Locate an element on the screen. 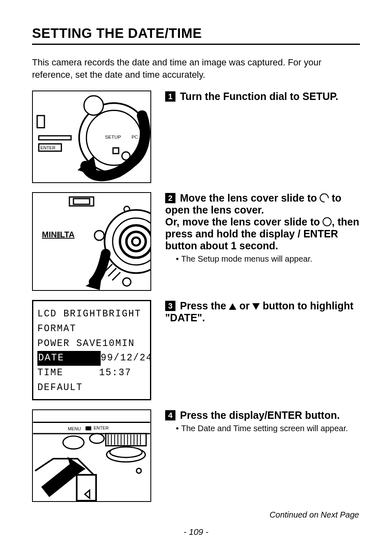  lcd-row-power-save: POWER SAVE10MIN is located at coordinates (92, 344).